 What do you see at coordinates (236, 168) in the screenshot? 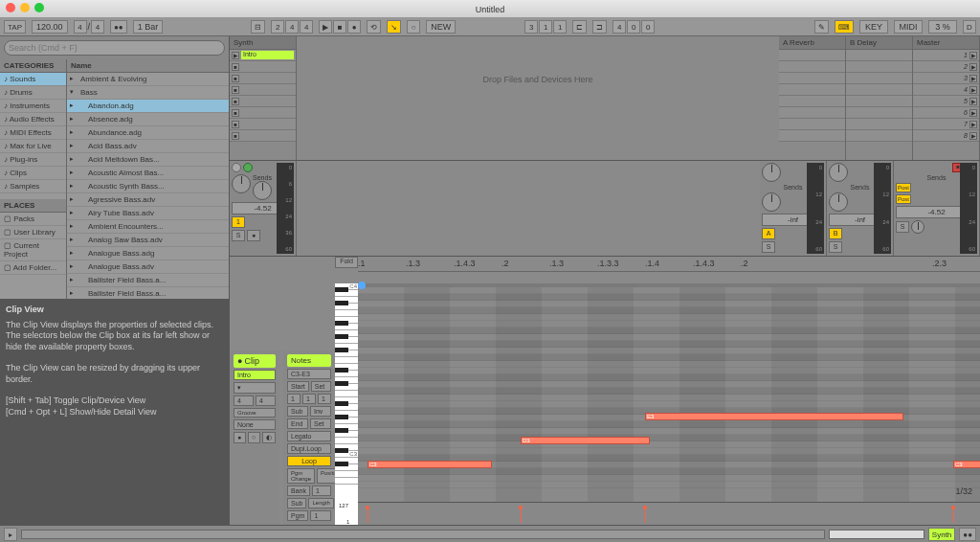
I see `track-activator` at bounding box center [236, 168].